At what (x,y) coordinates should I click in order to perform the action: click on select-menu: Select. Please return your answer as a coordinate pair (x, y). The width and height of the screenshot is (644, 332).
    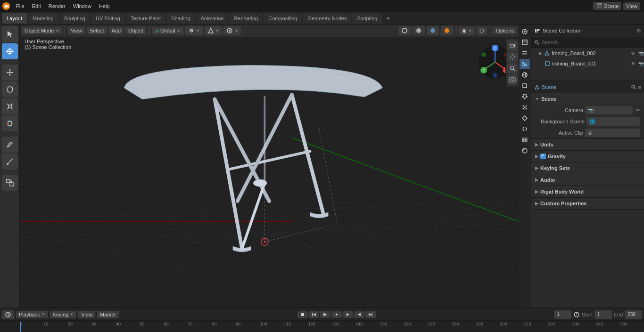
    Looking at the image, I should click on (97, 31).